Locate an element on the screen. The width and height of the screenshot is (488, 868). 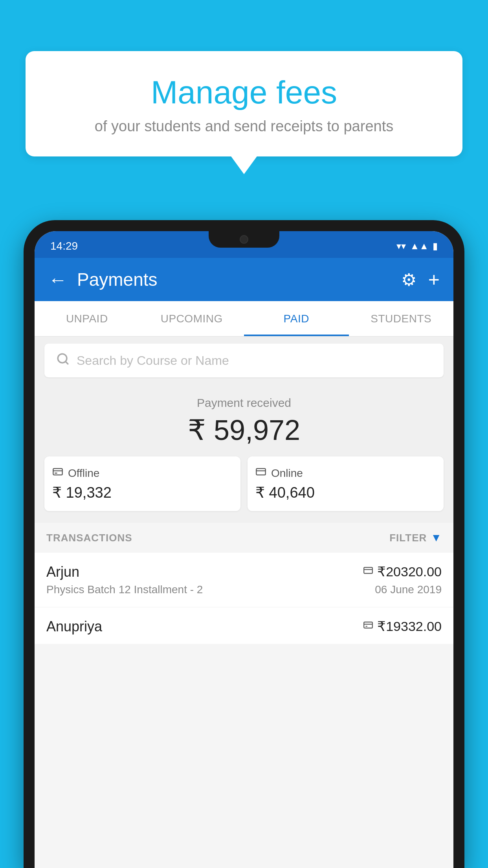
status-time: 14:29 is located at coordinates (64, 246).